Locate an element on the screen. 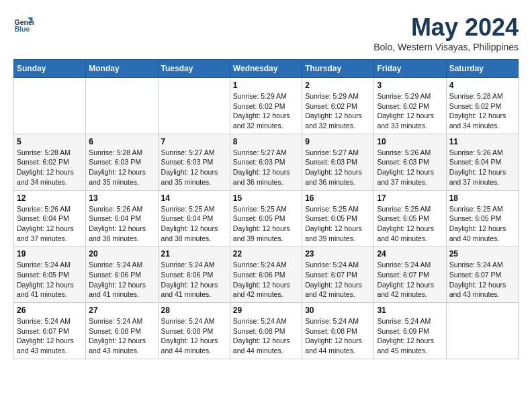  calendar-cell: 23Sunrise: 5:24 AMSunset: 6:07 PMDayligh… is located at coordinates (339, 275).